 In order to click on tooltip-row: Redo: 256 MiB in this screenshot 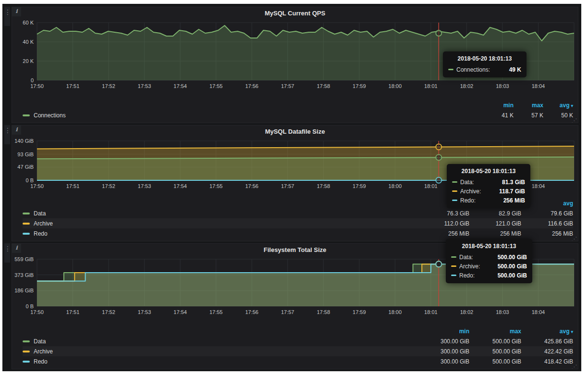, I will do `click(489, 200)`.